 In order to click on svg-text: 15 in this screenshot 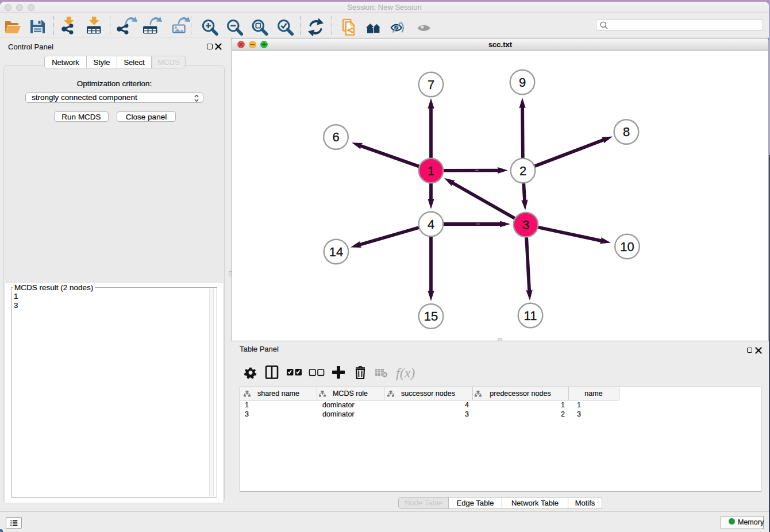, I will do `click(431, 316)`.